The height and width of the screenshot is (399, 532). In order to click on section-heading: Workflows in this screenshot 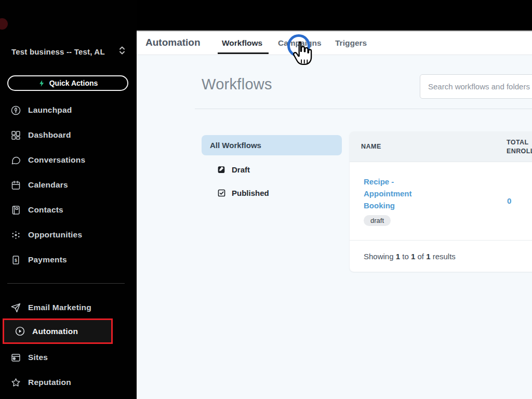, I will do `click(237, 84)`.